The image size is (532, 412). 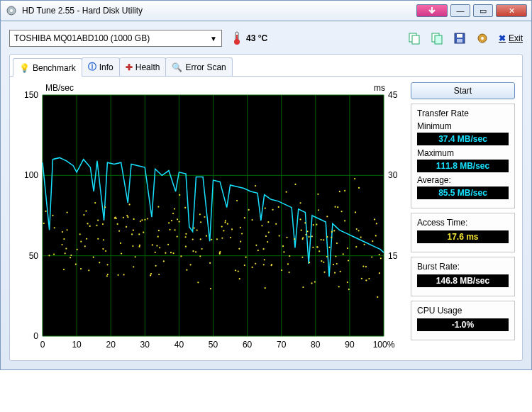 What do you see at coordinates (393, 175) in the screenshot?
I see `svg-text: 30` at bounding box center [393, 175].